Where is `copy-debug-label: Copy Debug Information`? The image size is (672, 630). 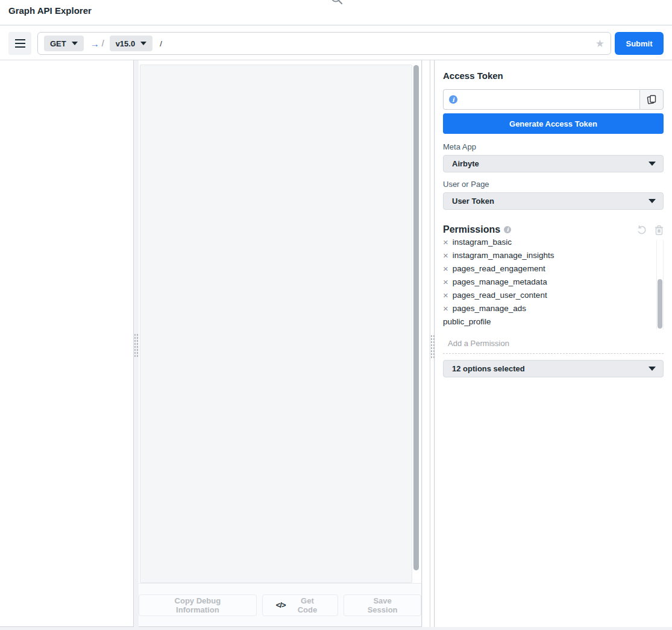
copy-debug-label: Copy Debug Information is located at coordinates (198, 605).